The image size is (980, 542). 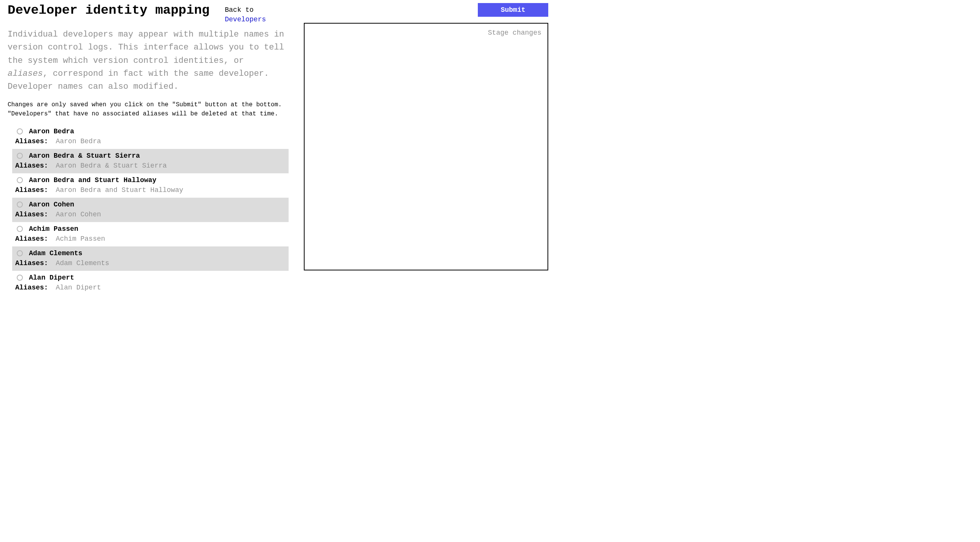 I want to click on developer-row-top: Aaron Cohen, so click(x=150, y=205).